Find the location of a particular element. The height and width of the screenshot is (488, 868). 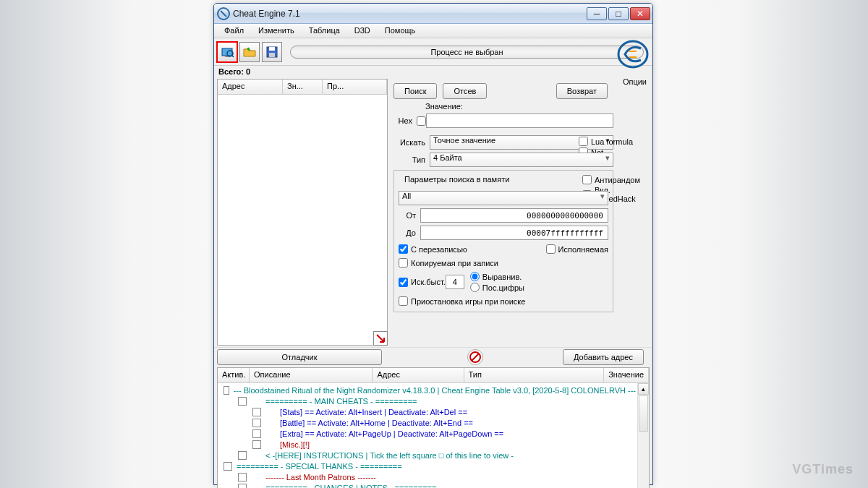

digits-radio is located at coordinates (475, 288).